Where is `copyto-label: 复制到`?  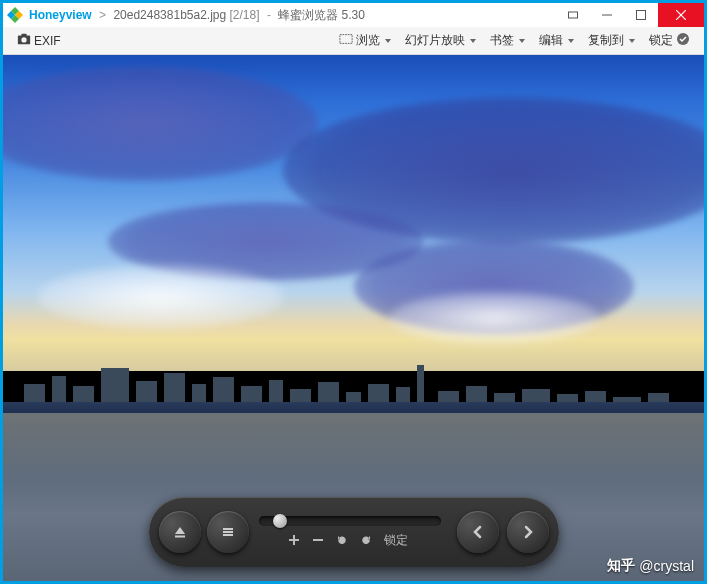
copyto-label: 复制到 is located at coordinates (606, 40).